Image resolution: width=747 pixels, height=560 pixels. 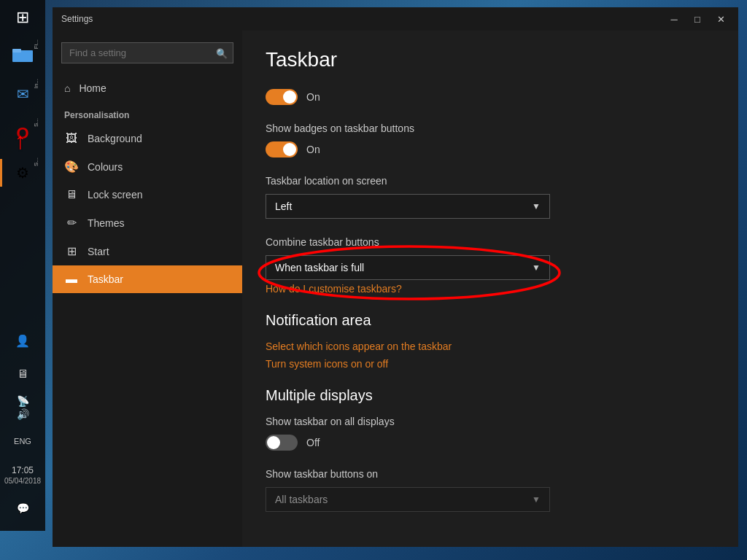 What do you see at coordinates (147, 251) in the screenshot?
I see `nav-item-start: ⊞ Start` at bounding box center [147, 251].